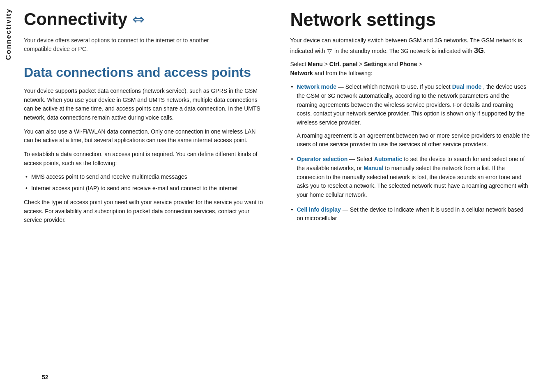  I want to click on term-operator-selection: Operator selection, so click(322, 159).